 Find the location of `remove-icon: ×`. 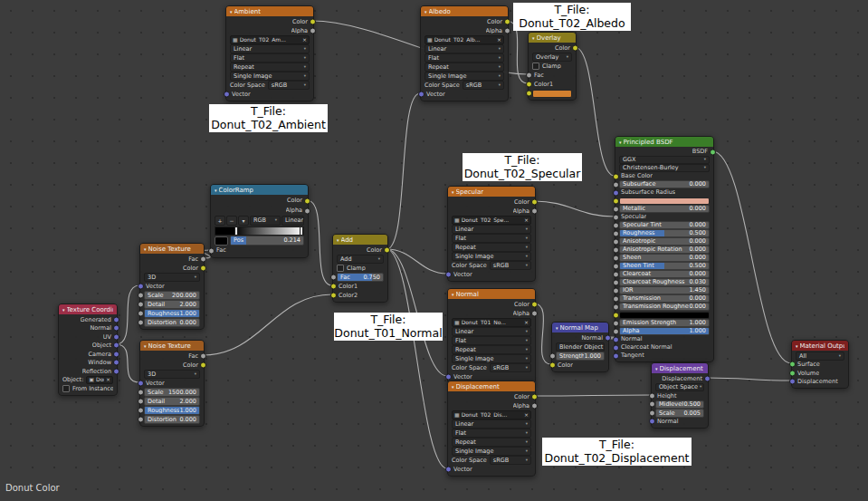

remove-icon: × is located at coordinates (109, 380).